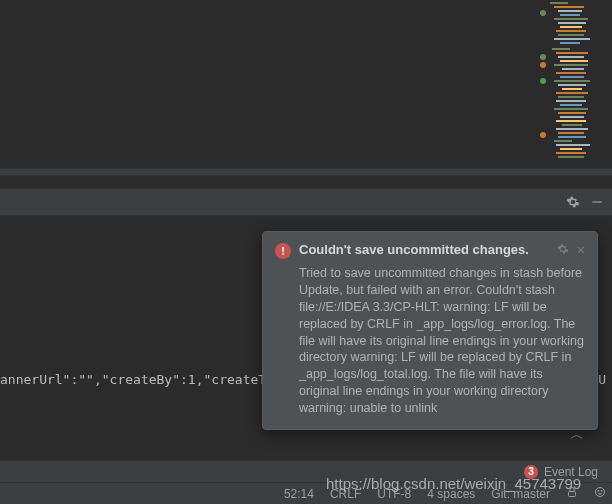  I want to click on memory-indicator-icon, so click(600, 494).